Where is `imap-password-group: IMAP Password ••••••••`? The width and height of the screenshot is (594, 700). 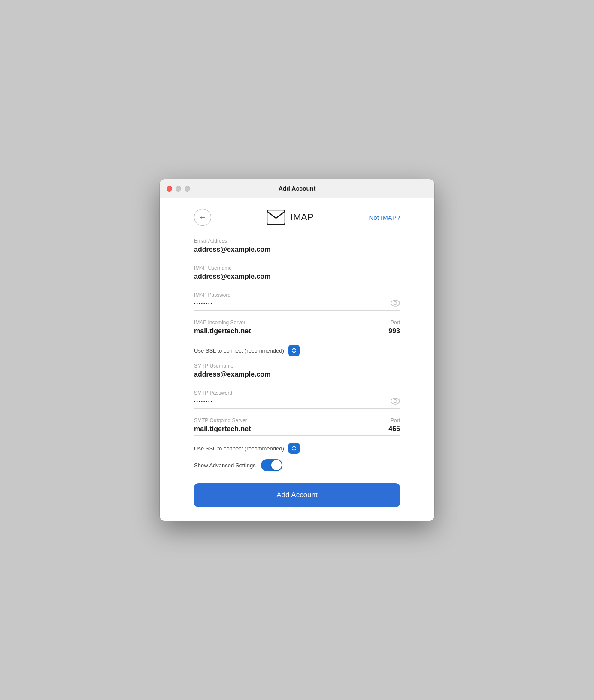
imap-password-group: IMAP Password •••••••• is located at coordinates (297, 302).